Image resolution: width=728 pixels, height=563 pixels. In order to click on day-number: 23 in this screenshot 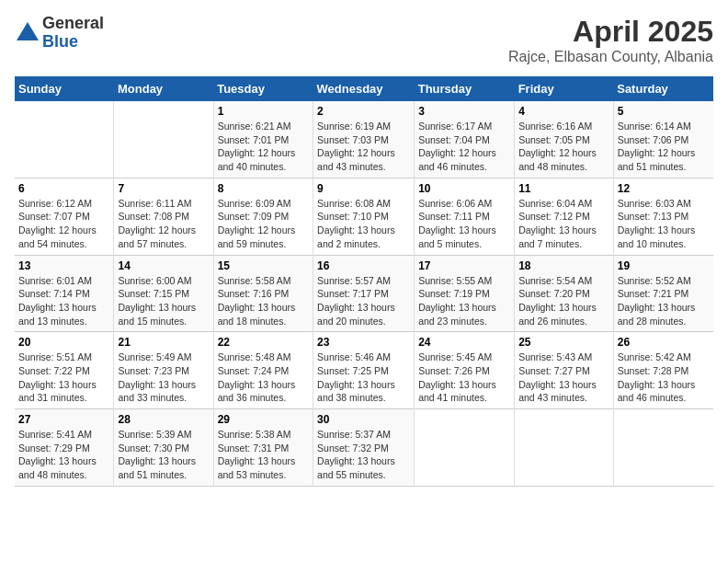, I will do `click(364, 342)`.